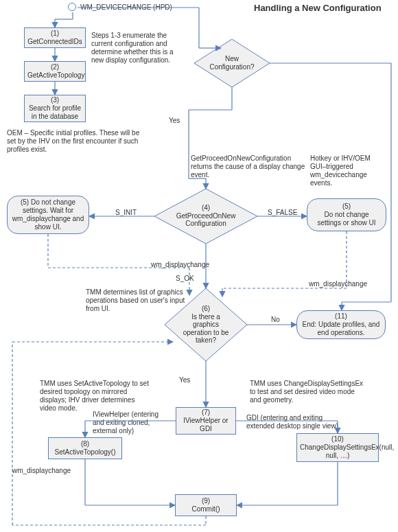 This screenshot has height=532, width=398. I want to click on node-label: Is there a graphics operation to be take…, so click(206, 329).